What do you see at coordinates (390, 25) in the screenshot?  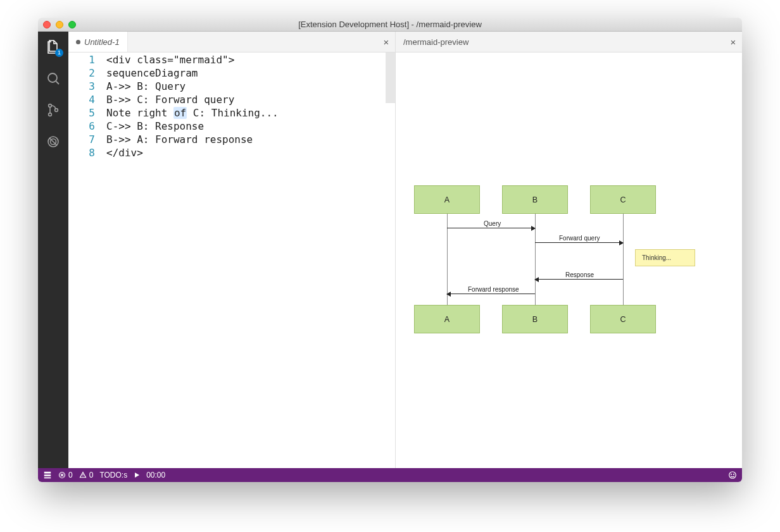 I see `titlebar: [Extension Development Host] - /mermaid-…` at bounding box center [390, 25].